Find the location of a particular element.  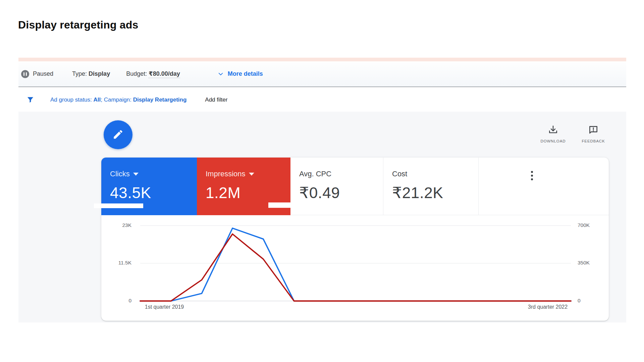

metric-card-avg-cpc: Avg. CPC ₹0.49 is located at coordinates (337, 186).